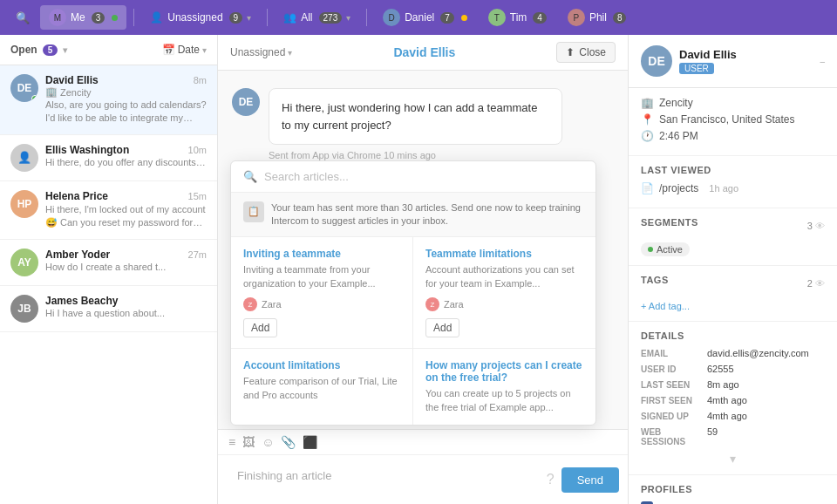  I want to click on detail-websessions-row: WEB SESSIONS 59, so click(732, 436).